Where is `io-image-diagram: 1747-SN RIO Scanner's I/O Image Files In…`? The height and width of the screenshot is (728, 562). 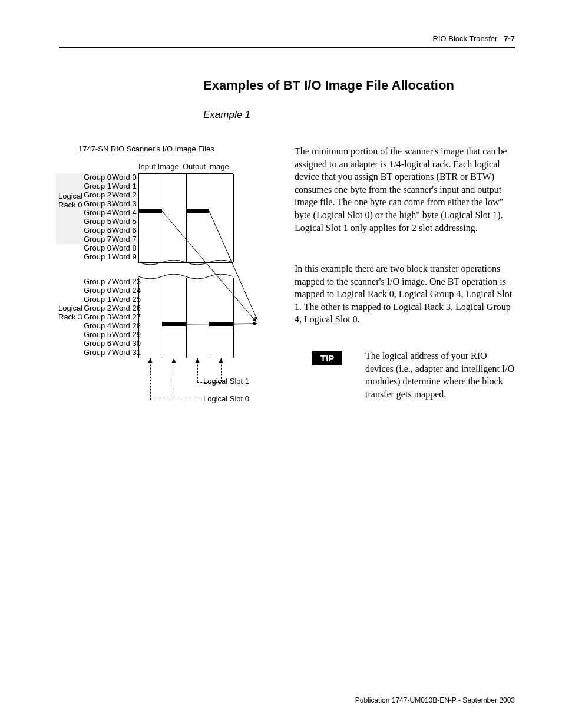
io-image-diagram: 1747-SN RIO Scanner's I/O Image Files In… is located at coordinates (168, 289).